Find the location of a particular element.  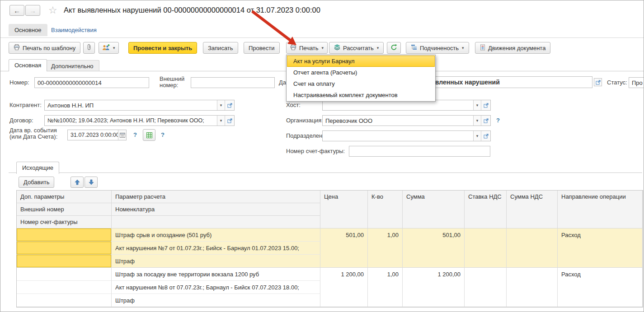

post-button: Провести is located at coordinates (262, 48).